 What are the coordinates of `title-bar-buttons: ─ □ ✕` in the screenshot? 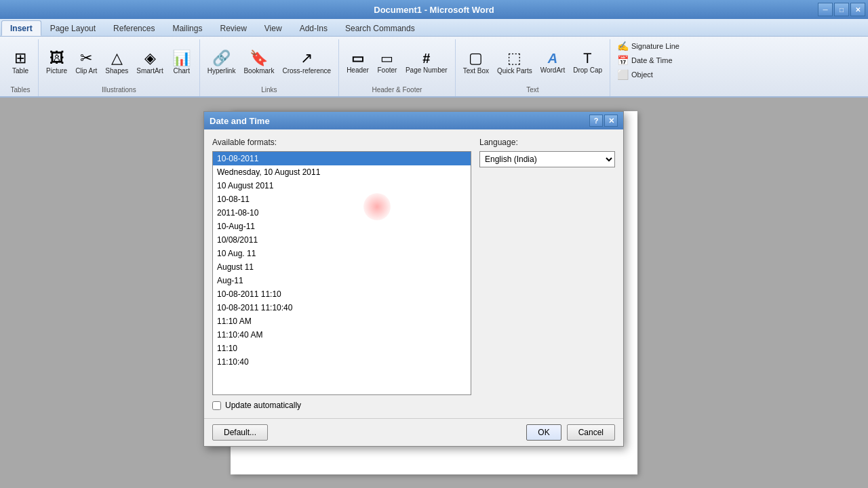 It's located at (842, 9).